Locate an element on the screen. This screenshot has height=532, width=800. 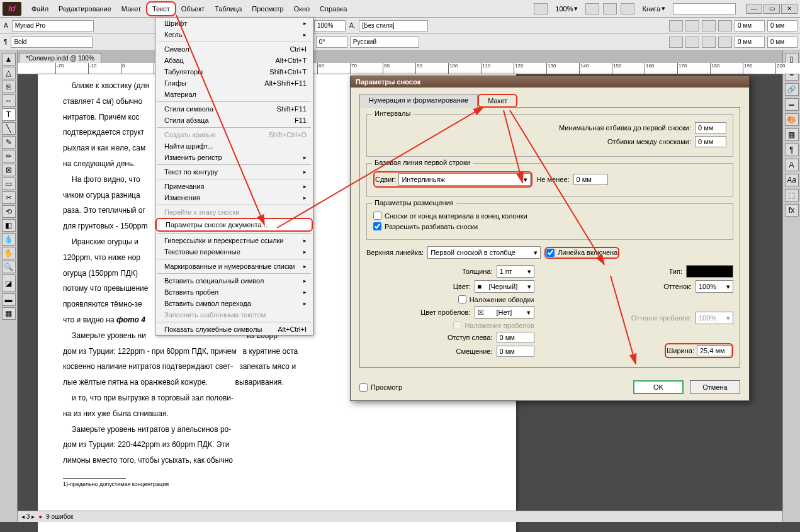
minimize-icon: — is located at coordinates (754, 9).